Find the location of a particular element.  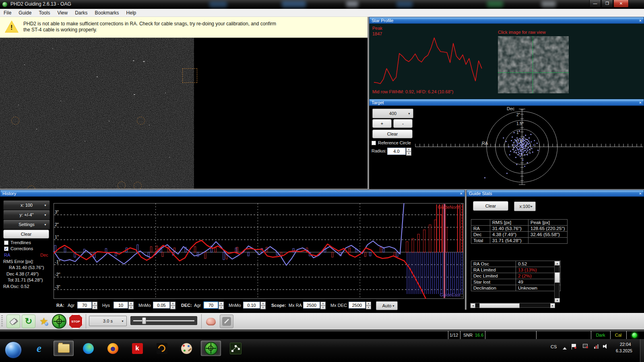

exposure-select: 3.0 s▼ is located at coordinates (108, 321).